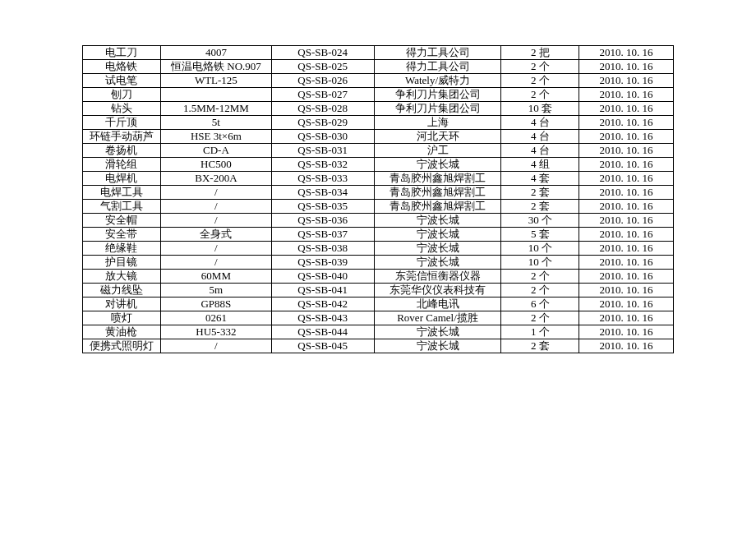 This screenshot has height=535, width=756. I want to click on table-cell: HC500, so click(215, 164).